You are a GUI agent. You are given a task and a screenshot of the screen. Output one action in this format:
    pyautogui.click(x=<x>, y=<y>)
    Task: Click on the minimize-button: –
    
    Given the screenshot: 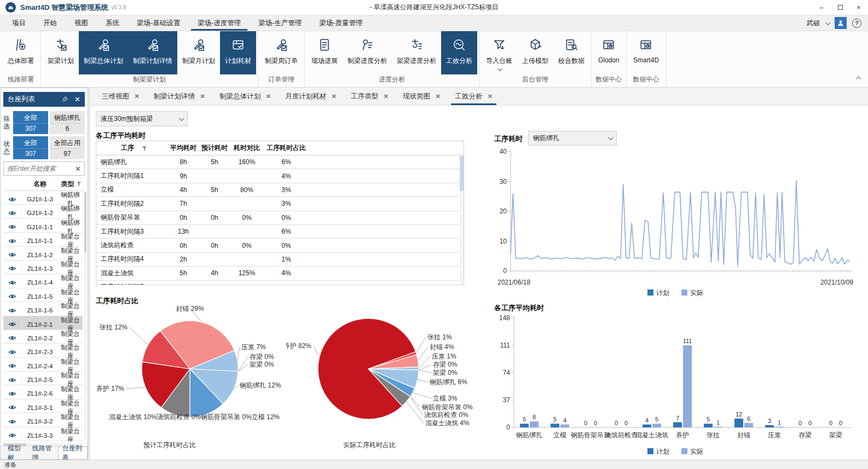 What is the action you would take?
    pyautogui.click(x=821, y=8)
    